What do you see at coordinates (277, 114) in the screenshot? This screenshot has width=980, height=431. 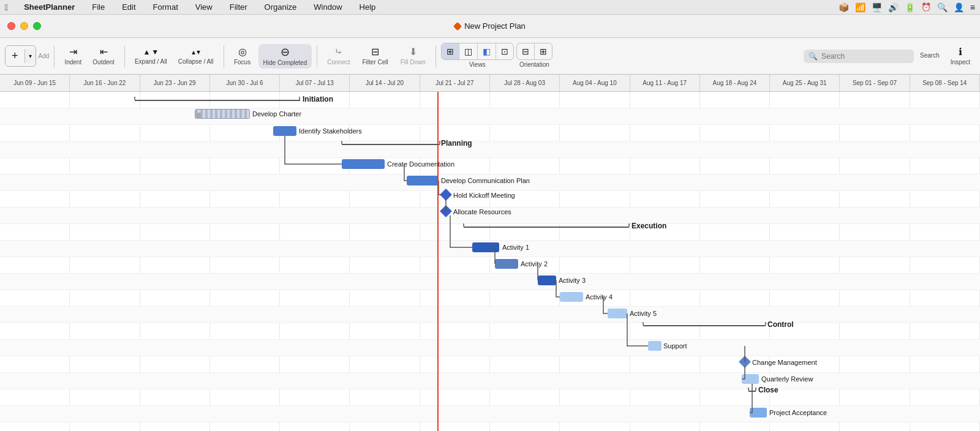 I see `develop-charter-label: Develop Charter` at bounding box center [277, 114].